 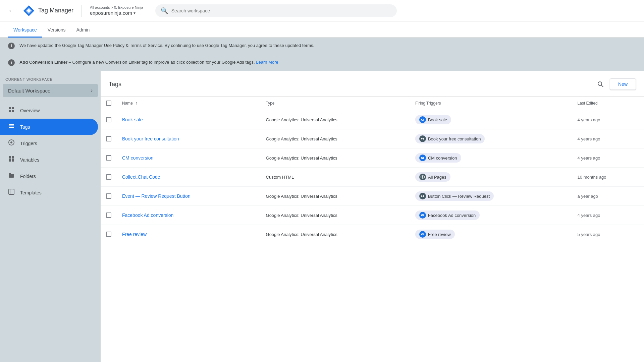 What do you see at coordinates (189, 158) in the screenshot?
I see `row-name-cell: CM conversion` at bounding box center [189, 158].